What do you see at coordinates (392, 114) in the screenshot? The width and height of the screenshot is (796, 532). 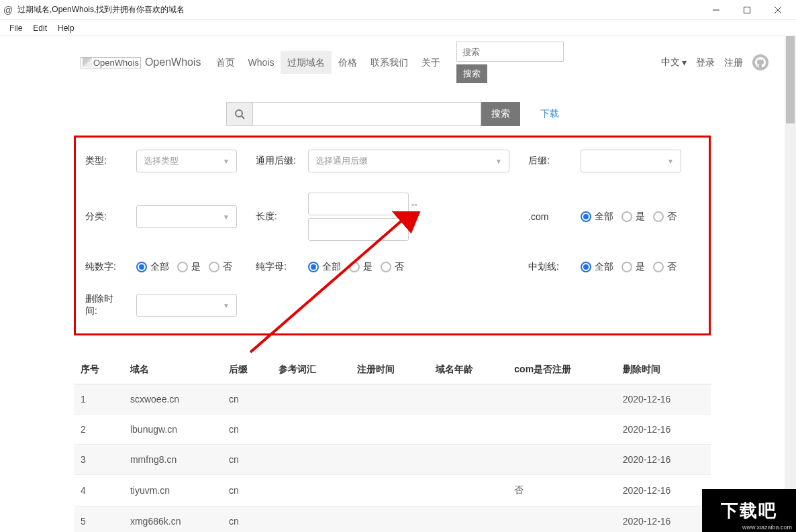 I see `main-search-row: 搜索 下载` at bounding box center [392, 114].